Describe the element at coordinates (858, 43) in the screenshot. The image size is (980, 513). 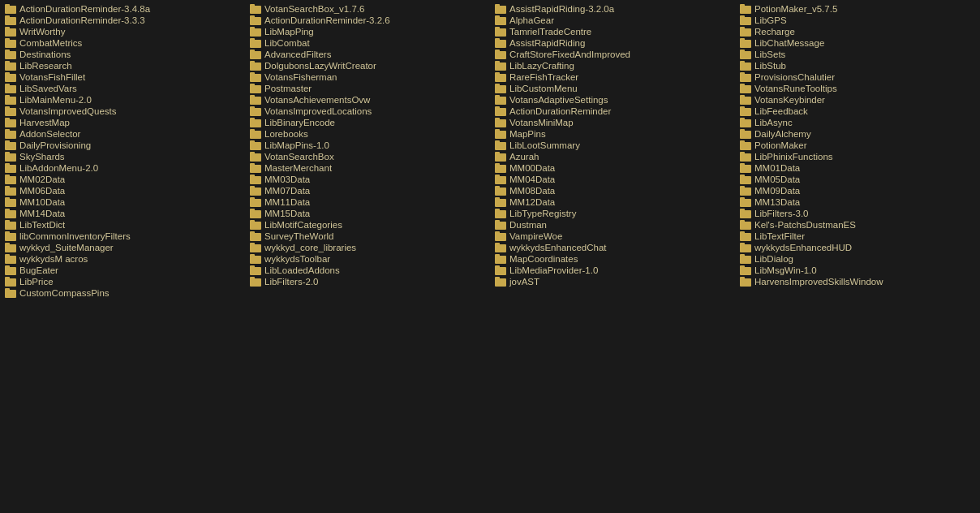
I see `list-item: LibChatMessage` at that location.